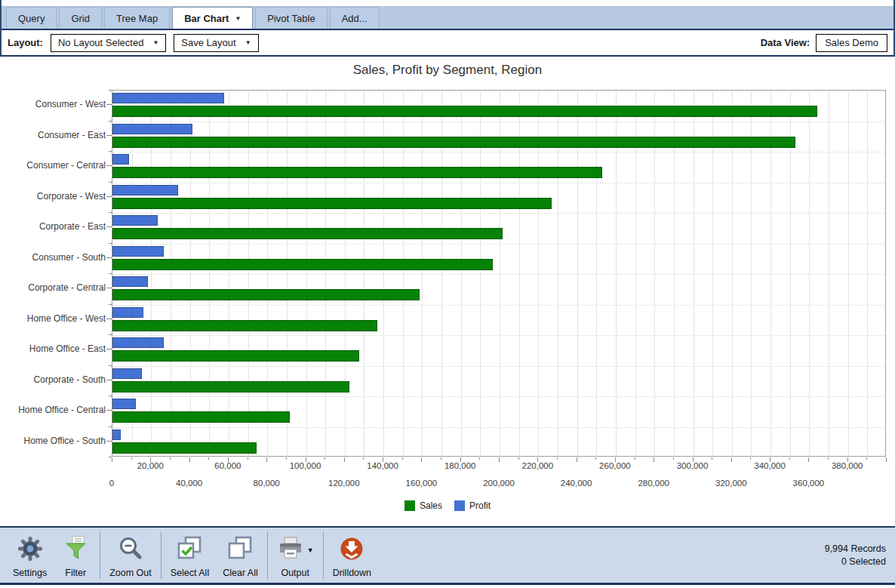 This screenshot has width=895, height=588. What do you see at coordinates (30, 556) in the screenshot?
I see `settings-button: Settings` at bounding box center [30, 556].